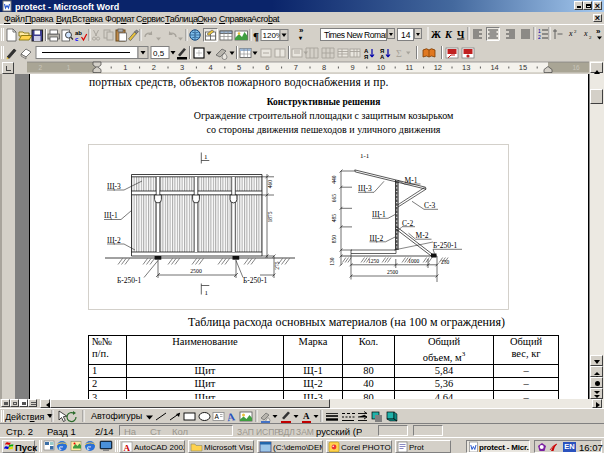 This screenshot has width=604, height=453. What do you see at coordinates (270, 184) in the screenshot?
I see `svg-text: 460` at bounding box center [270, 184].